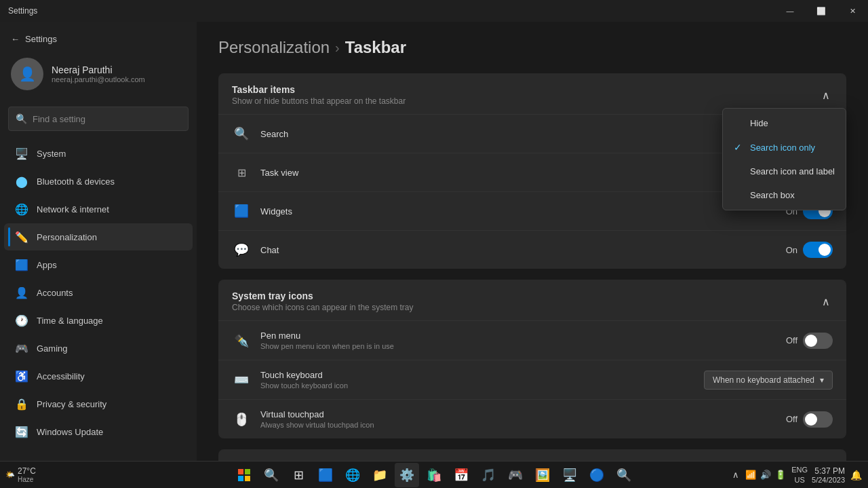 The width and height of the screenshot is (868, 488). What do you see at coordinates (353, 475) in the screenshot?
I see `edge-browser-button: 🌐` at bounding box center [353, 475].